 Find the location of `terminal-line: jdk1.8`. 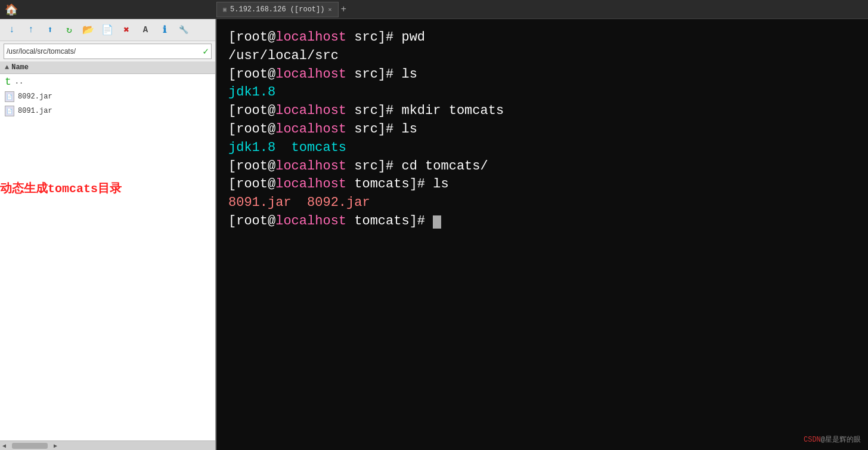

terminal-line: jdk1.8 is located at coordinates (542, 93).